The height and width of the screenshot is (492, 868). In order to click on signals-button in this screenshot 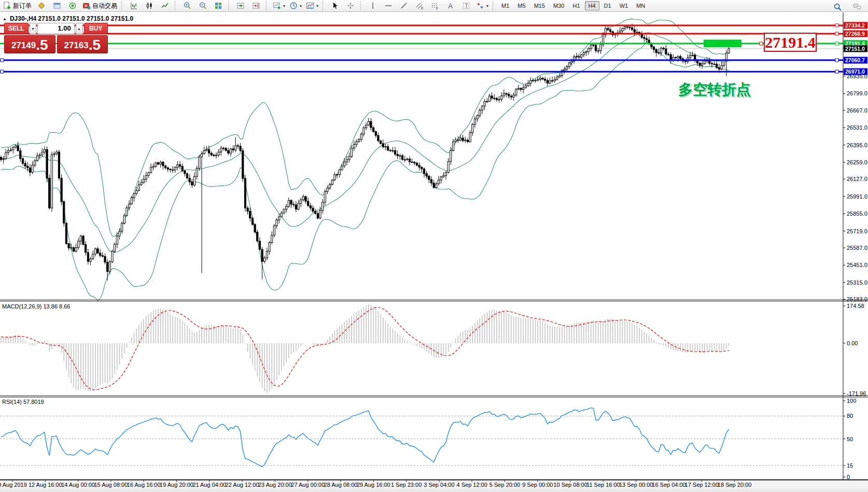, I will do `click(73, 6)`.